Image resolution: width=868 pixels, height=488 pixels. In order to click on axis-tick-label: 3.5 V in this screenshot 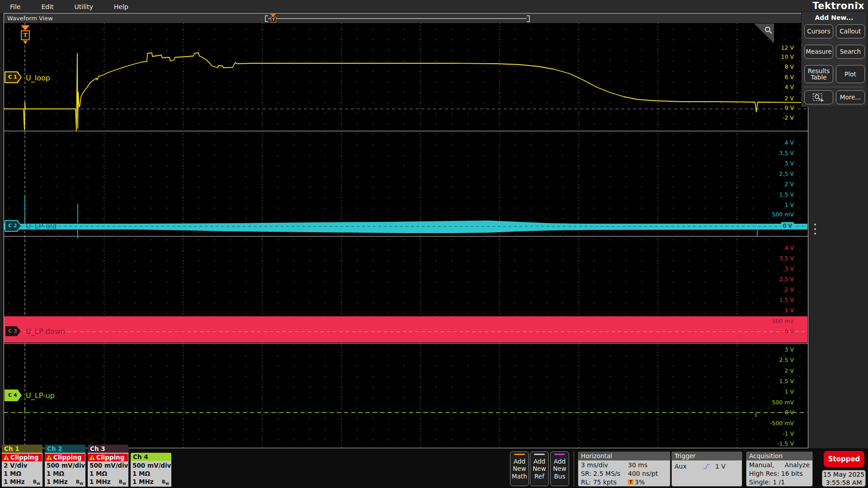, I will do `click(787, 153)`.